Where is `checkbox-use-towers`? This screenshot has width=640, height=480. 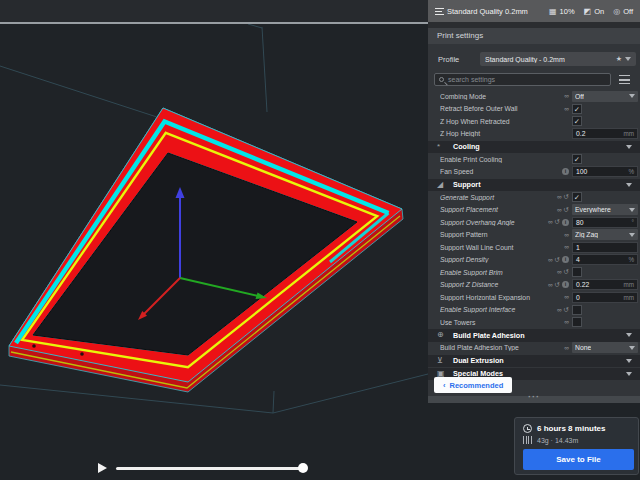
checkbox-use-towers is located at coordinates (577, 322).